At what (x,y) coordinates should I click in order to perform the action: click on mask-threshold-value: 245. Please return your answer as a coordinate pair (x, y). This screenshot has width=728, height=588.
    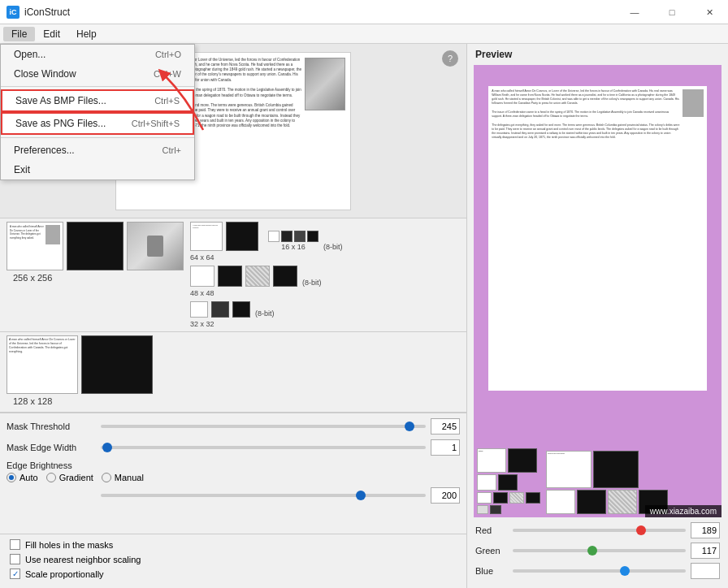
    Looking at the image, I should click on (445, 426).